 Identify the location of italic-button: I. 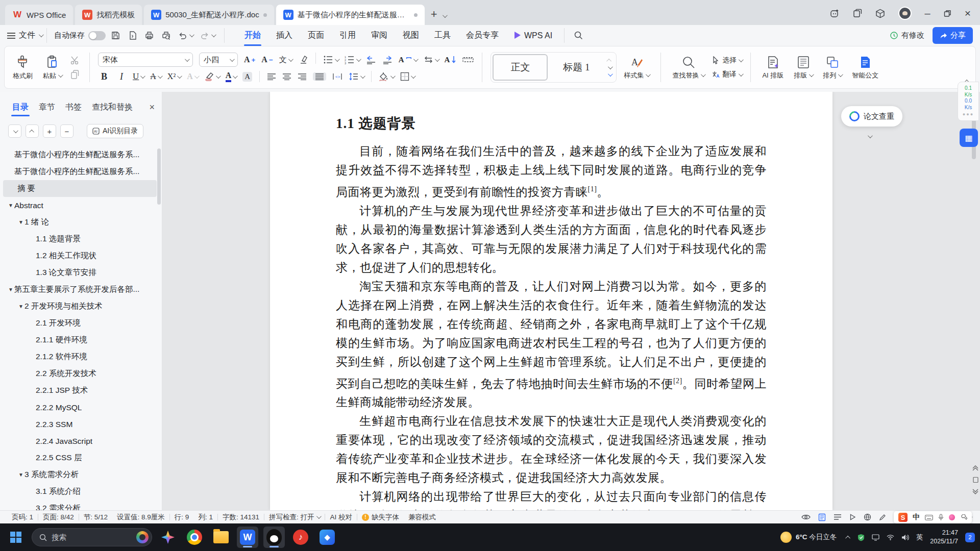
(121, 77).